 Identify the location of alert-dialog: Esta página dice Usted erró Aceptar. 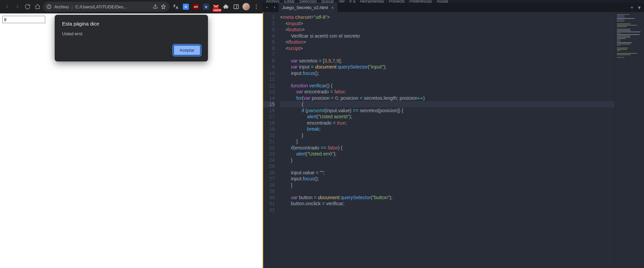
(131, 38).